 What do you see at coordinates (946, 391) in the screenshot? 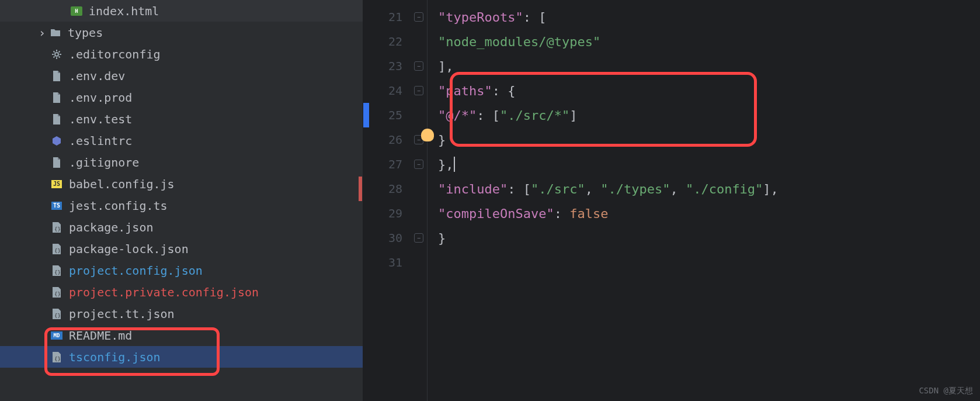
I see `watermark: CSDN @夏天想` at bounding box center [946, 391].